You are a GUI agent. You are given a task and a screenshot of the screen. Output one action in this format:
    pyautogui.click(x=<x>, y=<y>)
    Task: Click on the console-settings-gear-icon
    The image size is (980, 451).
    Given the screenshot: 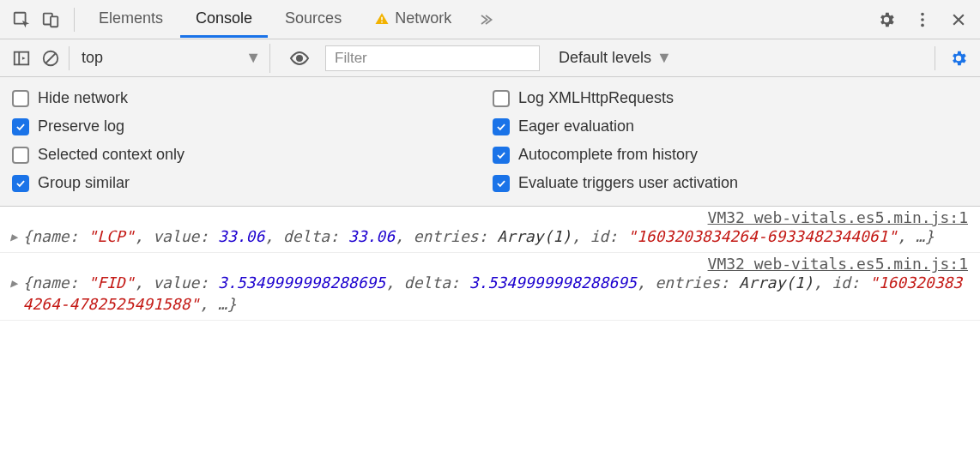 What is the action you would take?
    pyautogui.click(x=959, y=58)
    